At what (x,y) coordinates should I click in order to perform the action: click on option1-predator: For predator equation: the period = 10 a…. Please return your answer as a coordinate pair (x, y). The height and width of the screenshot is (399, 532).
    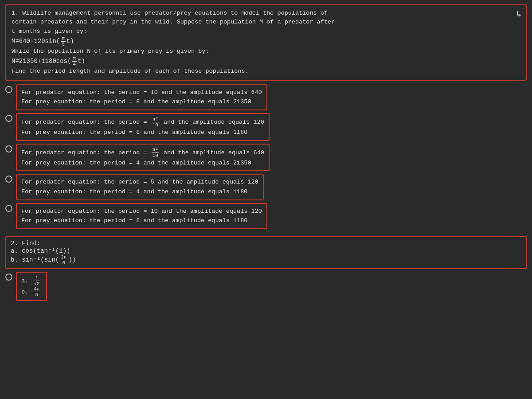
    Looking at the image, I should click on (142, 93).